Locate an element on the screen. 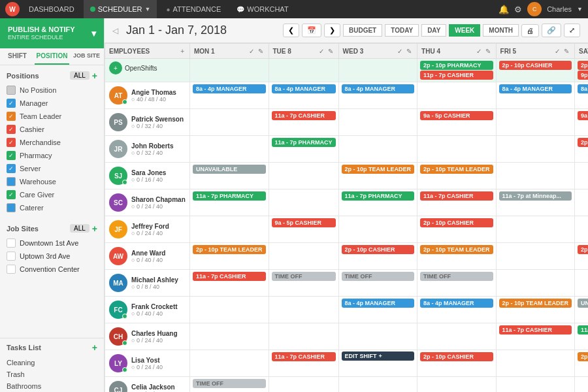 The width and height of the screenshot is (588, 392). add-position-button: + is located at coordinates (95, 76).